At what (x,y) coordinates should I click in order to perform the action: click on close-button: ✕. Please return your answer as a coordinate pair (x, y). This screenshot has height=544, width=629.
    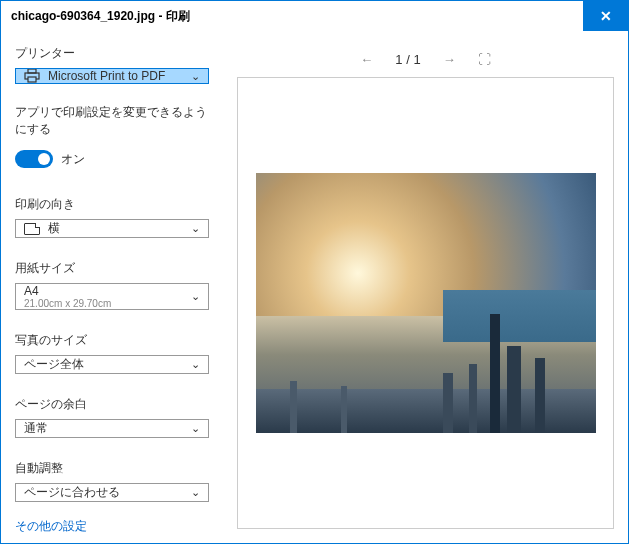
    Looking at the image, I should click on (606, 16).